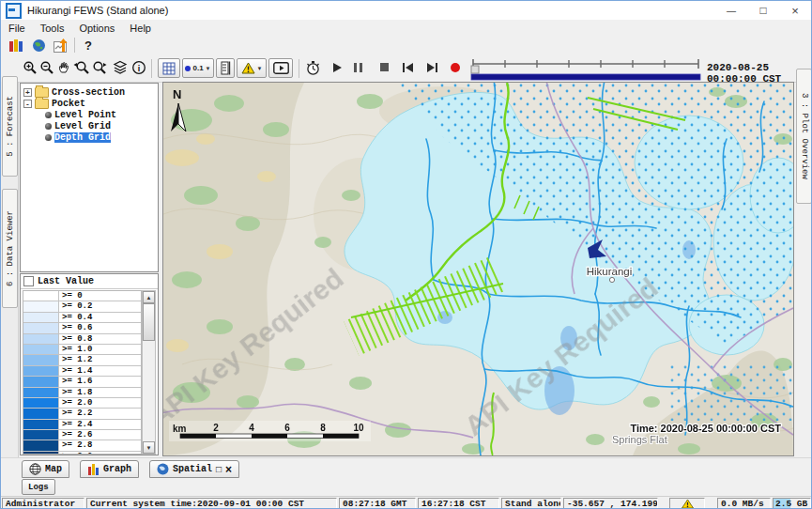 This screenshot has height=509, width=812. What do you see at coordinates (30, 68) in the screenshot?
I see `zoom-in-icon` at bounding box center [30, 68].